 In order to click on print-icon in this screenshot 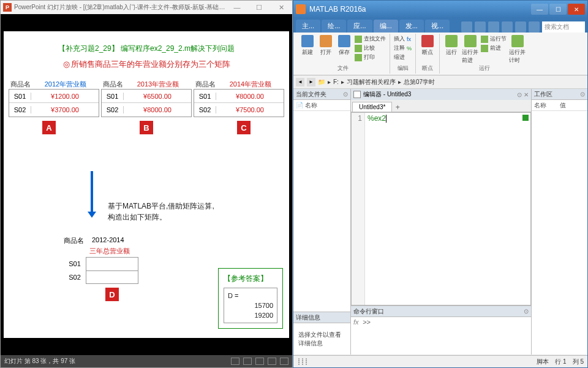, I will do `click(358, 58)`.